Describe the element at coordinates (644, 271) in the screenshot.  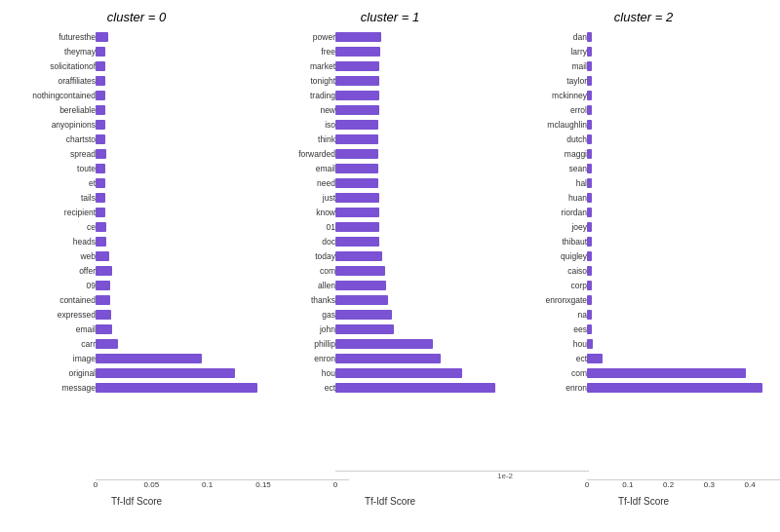
I see `bar-row: caiso` at that location.